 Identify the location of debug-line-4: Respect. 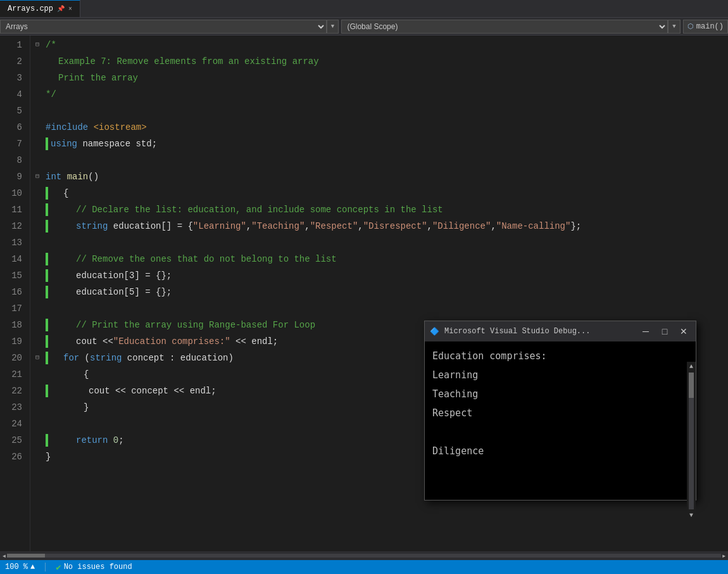
(560, 413).